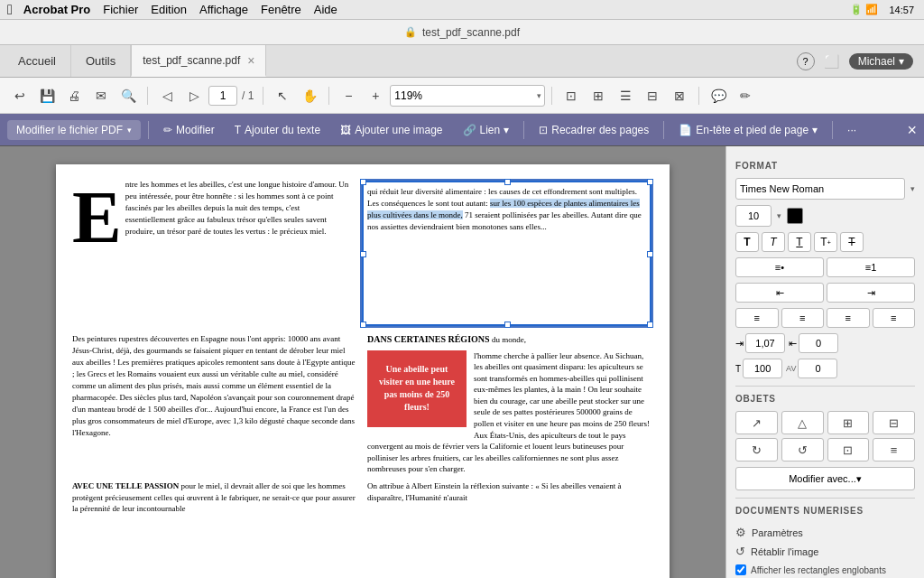 The width and height of the screenshot is (924, 578). Describe the element at coordinates (806, 61) in the screenshot. I see `help-button: ?` at that location.